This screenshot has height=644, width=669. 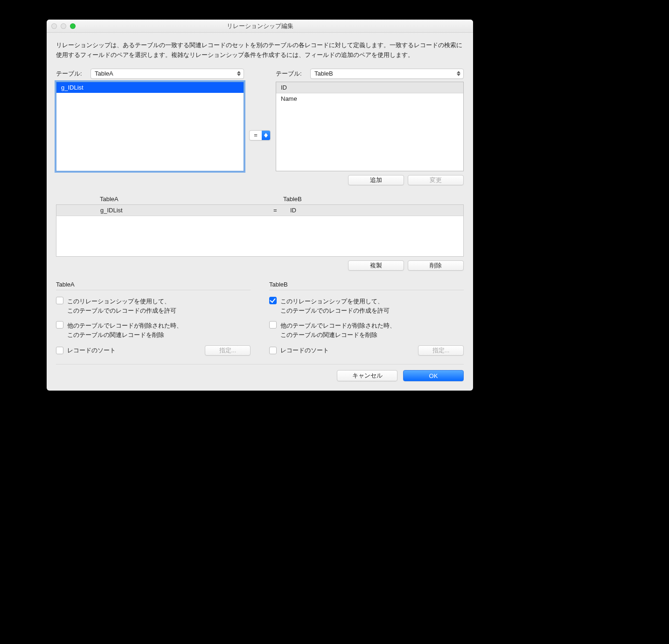 I want to click on left-table-name: TableA, so click(x=104, y=74).